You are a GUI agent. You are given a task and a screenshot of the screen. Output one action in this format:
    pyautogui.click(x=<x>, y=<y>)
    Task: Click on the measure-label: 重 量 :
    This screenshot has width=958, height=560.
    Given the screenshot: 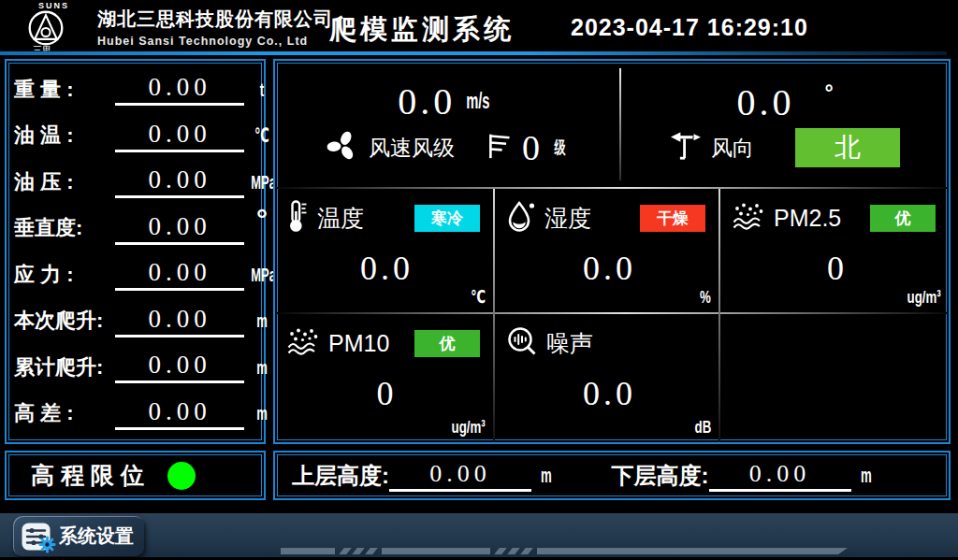 What is the action you would take?
    pyautogui.click(x=65, y=90)
    